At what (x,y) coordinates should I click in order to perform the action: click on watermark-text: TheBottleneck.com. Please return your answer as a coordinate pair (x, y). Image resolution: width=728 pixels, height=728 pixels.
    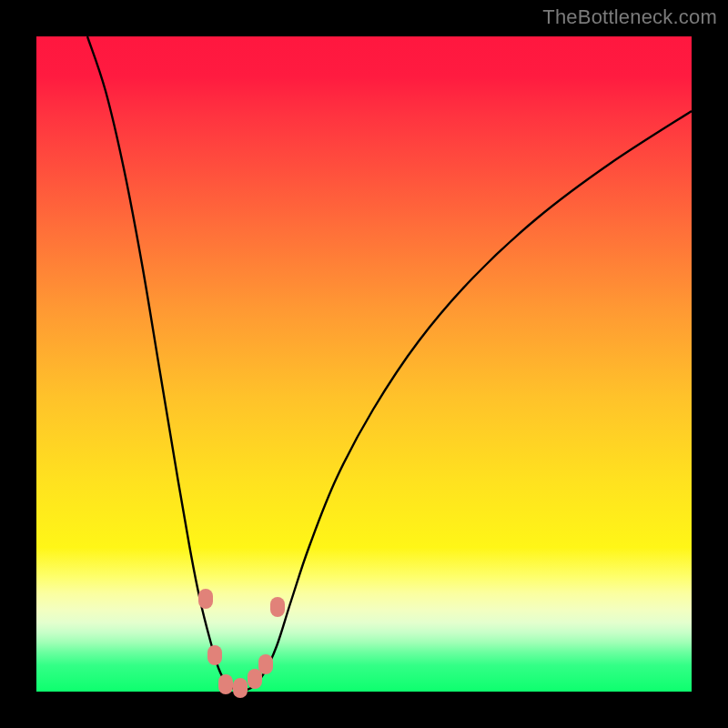
    Looking at the image, I should click on (630, 17).